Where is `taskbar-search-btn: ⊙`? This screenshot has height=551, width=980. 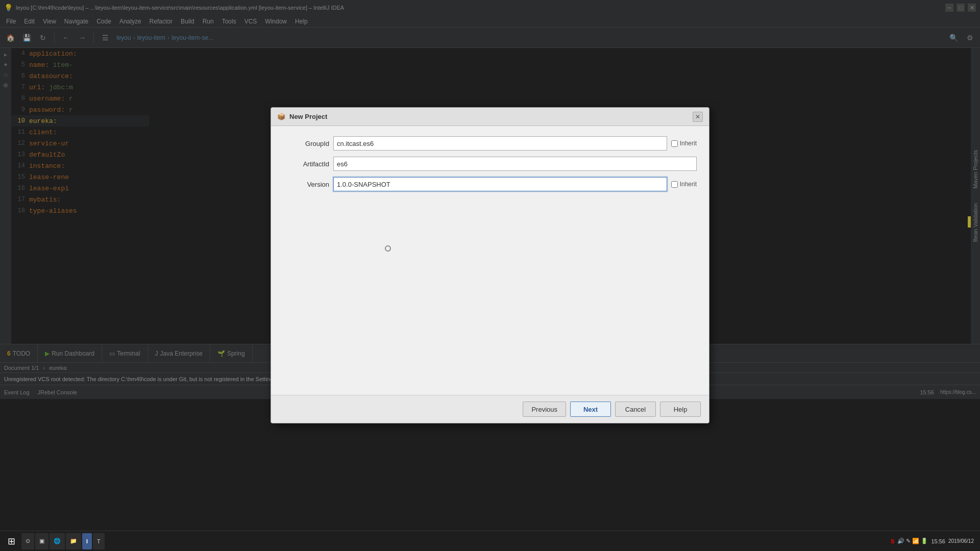
taskbar-search-btn: ⊙ is located at coordinates (28, 541).